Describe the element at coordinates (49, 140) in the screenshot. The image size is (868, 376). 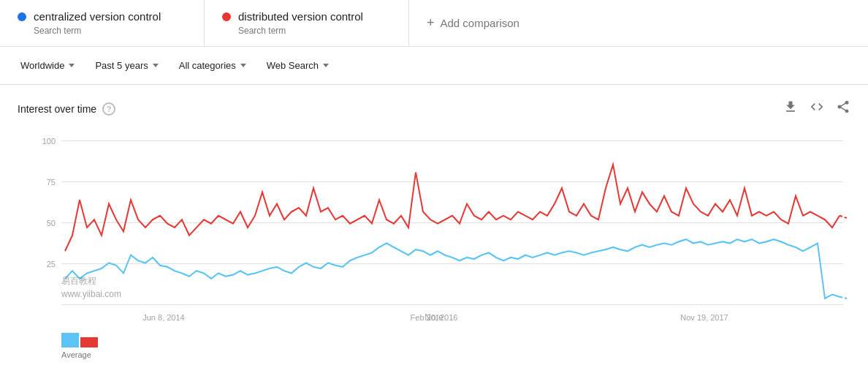
I see `svg-text: 100` at that location.